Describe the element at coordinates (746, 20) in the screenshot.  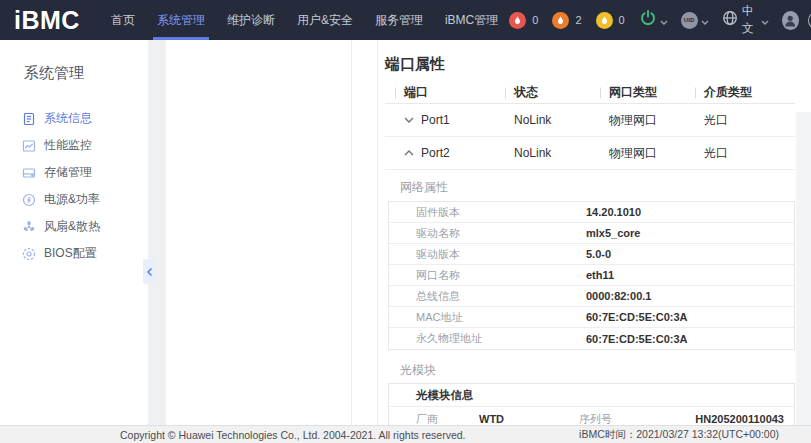
I see `language-selector: 中文` at that location.